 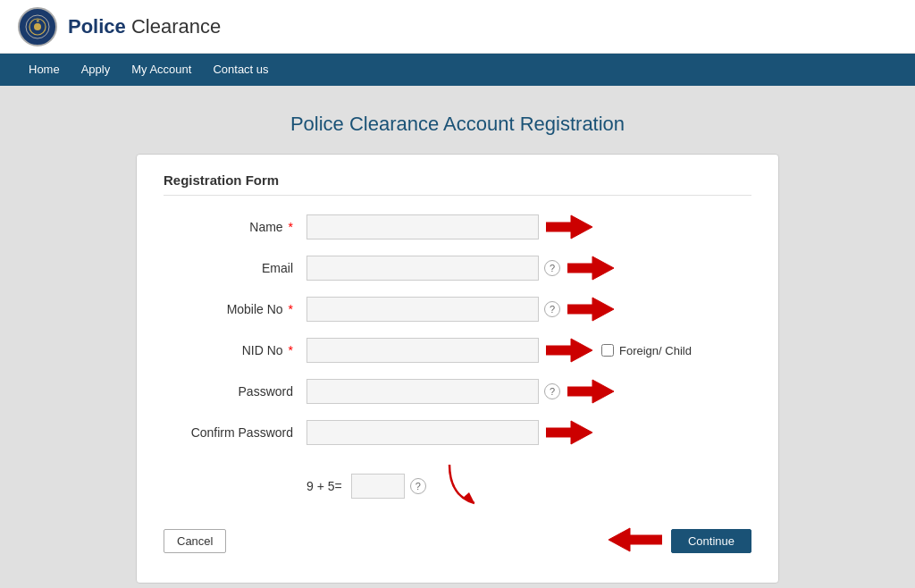 I want to click on email-row: Email ?, so click(x=458, y=268).